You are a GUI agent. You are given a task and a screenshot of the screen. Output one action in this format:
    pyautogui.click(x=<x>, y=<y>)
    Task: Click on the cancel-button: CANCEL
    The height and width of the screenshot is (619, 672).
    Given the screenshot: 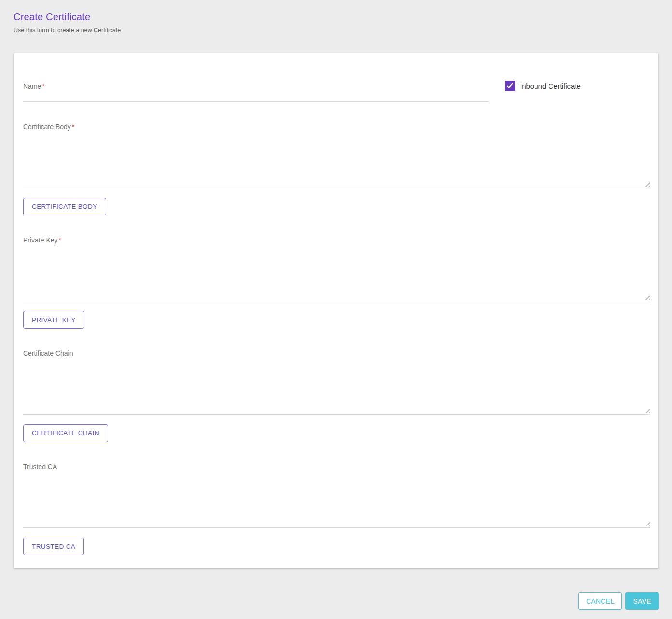 What is the action you would take?
    pyautogui.click(x=600, y=601)
    